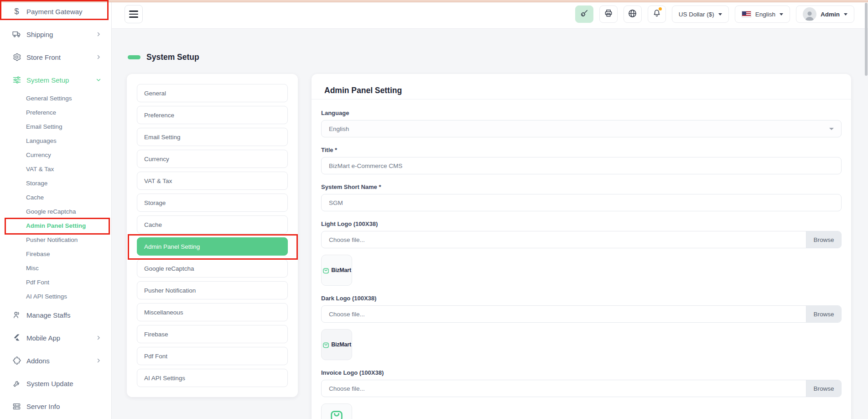  What do you see at coordinates (64, 315) in the screenshot?
I see `sidebar-item-label: Manage Staffs` at bounding box center [64, 315].